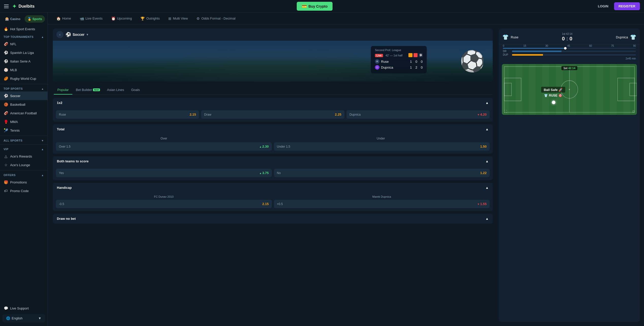  Describe the element at coordinates (273, 129) in the screenshot. I see `total-header: Total ▲` at that location.